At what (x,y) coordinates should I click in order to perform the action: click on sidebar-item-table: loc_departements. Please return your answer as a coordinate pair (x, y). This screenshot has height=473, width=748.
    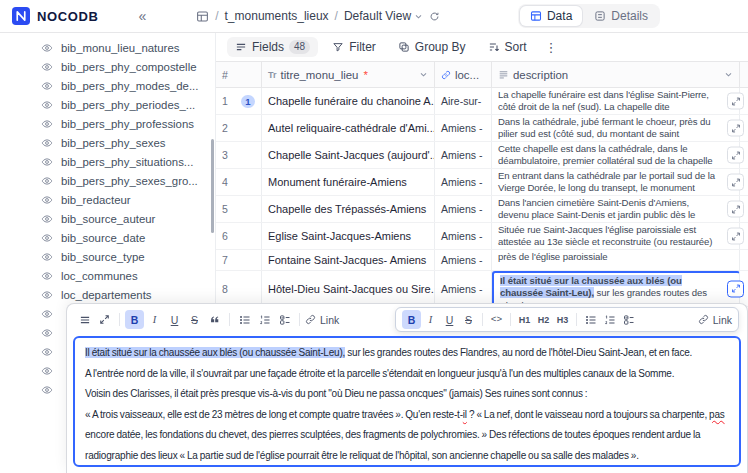
    Looking at the image, I should click on (108, 294).